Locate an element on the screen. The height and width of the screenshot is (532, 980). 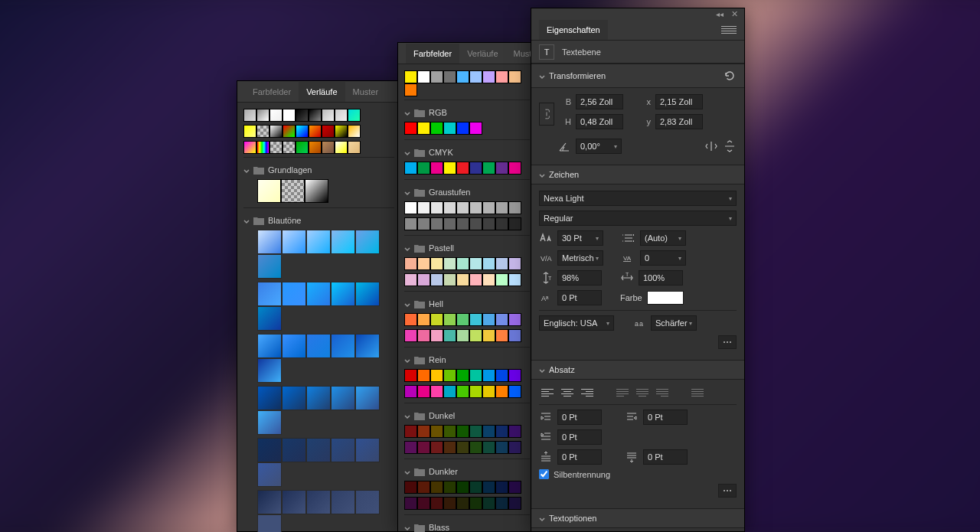
justify-center-button is located at coordinates (642, 393).